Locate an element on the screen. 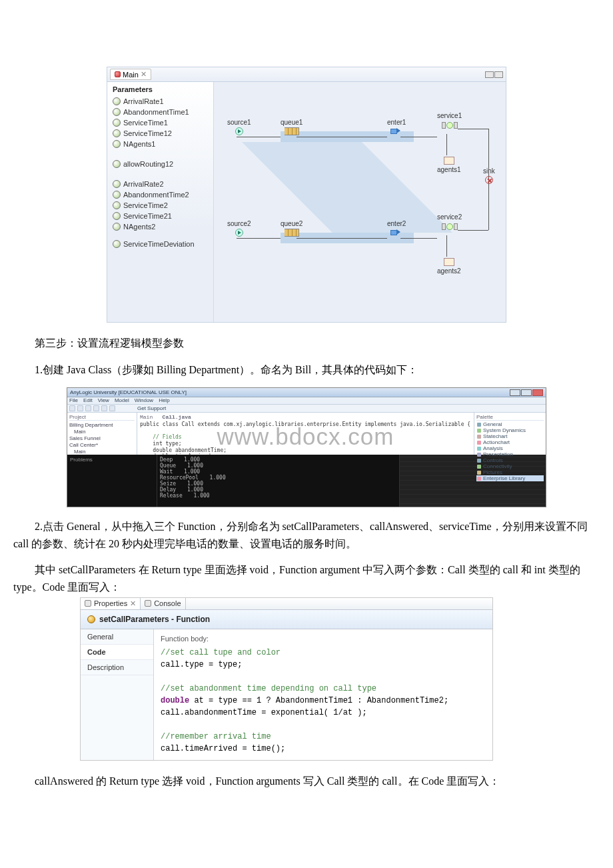  function-icon is located at coordinates (91, 619).